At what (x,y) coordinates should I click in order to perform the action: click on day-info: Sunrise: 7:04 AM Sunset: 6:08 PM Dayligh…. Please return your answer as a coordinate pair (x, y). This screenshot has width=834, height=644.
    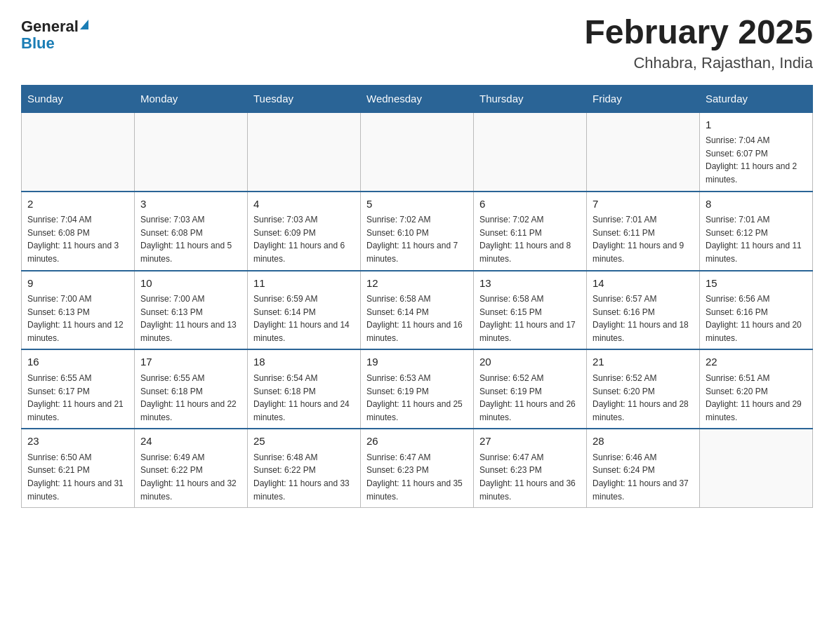
    Looking at the image, I should click on (78, 239).